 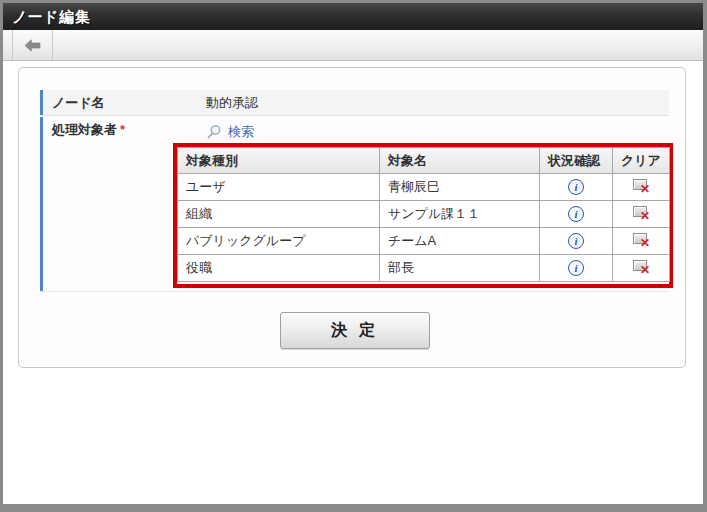 I want to click on table-row: ユーザ 青柳辰巳 i ✕, so click(x=424, y=188).